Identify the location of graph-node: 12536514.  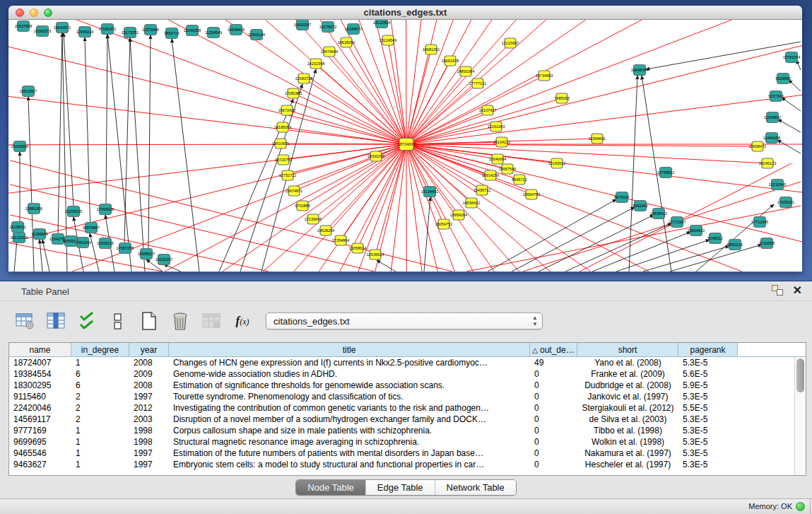
(375, 255).